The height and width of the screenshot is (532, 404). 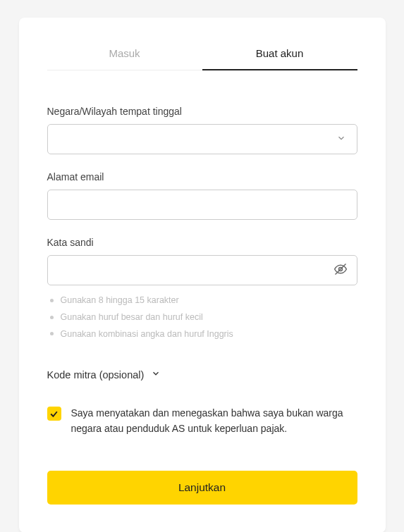 I want to click on email-group: Alamat email, so click(x=202, y=196).